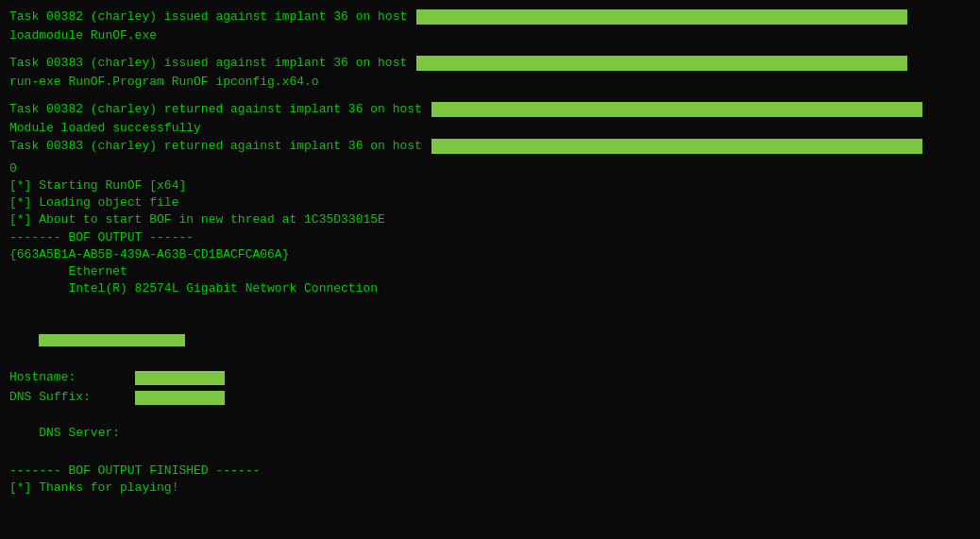 Image resolution: width=980 pixels, height=539 pixels. What do you see at coordinates (490, 398) in the screenshot?
I see `dns-suffix-line: DNS Suffix:` at bounding box center [490, 398].